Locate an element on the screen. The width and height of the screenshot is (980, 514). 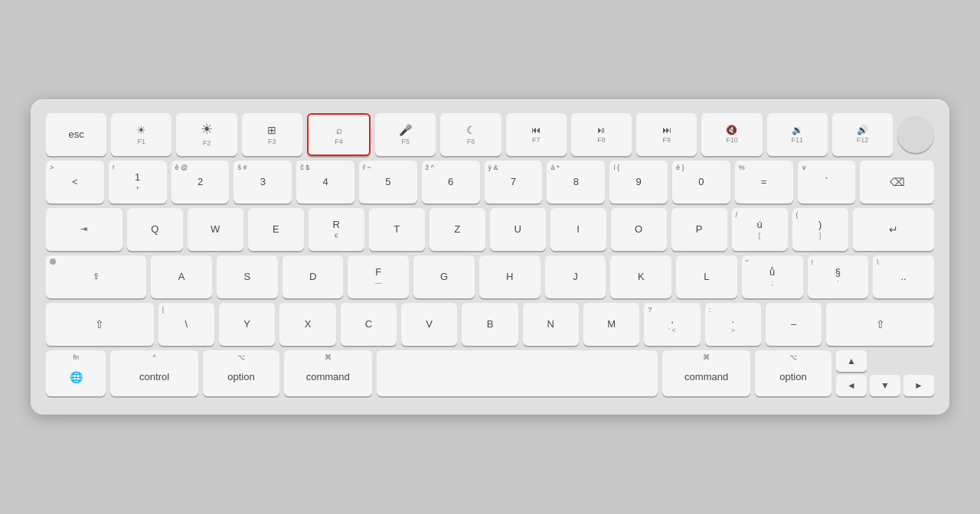
key-arrow-up: ▲ is located at coordinates (851, 361).